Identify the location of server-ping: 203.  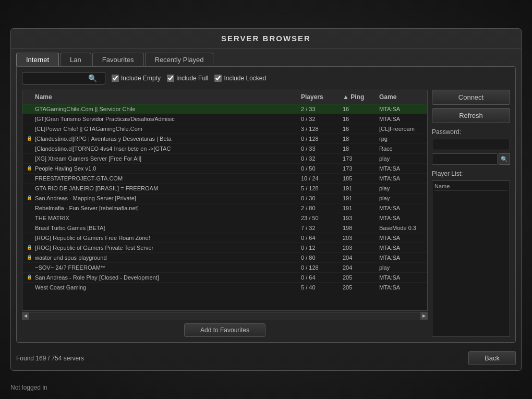
(357, 248).